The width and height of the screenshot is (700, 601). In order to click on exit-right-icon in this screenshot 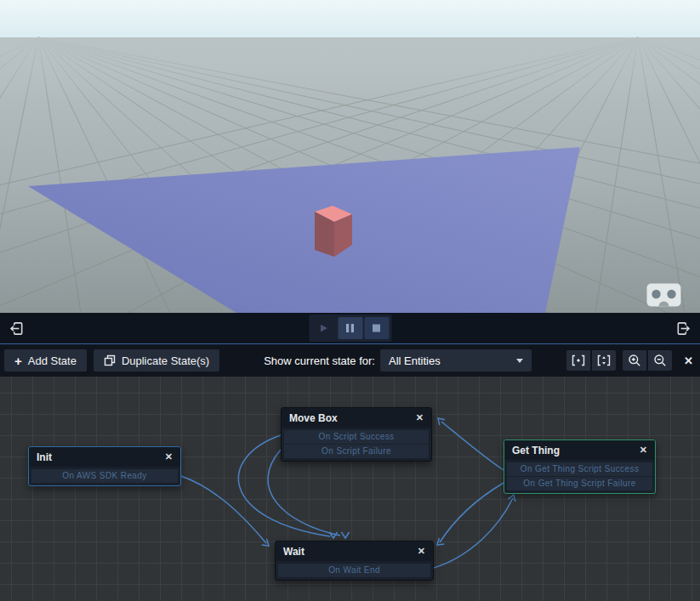, I will do `click(684, 328)`.